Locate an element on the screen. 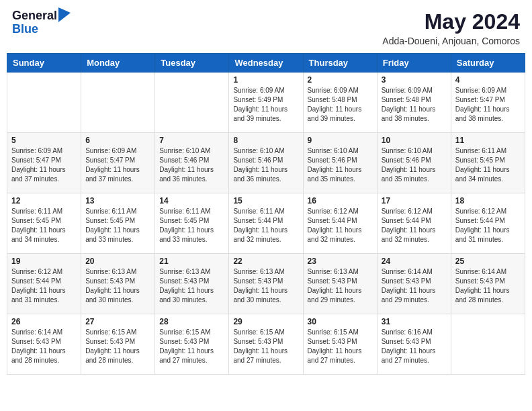  day-number: 24 is located at coordinates (414, 261).